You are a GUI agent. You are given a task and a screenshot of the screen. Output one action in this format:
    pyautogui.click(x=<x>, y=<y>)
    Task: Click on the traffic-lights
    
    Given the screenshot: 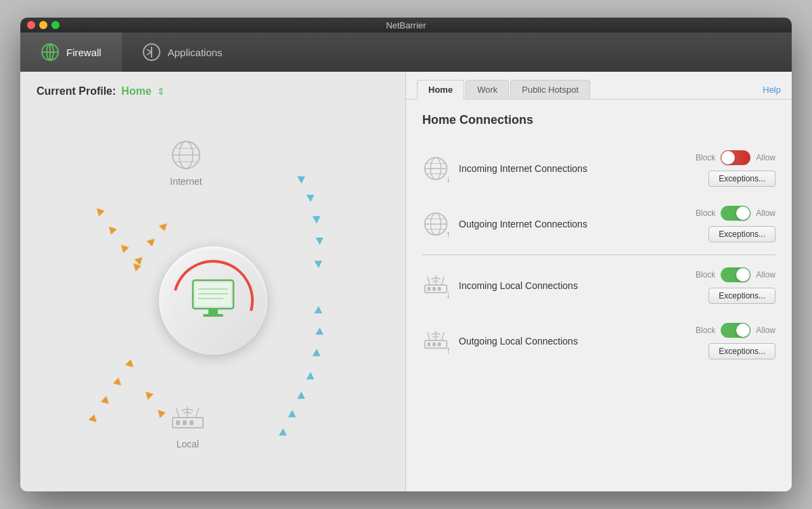 What is the action you would take?
    pyautogui.click(x=43, y=25)
    